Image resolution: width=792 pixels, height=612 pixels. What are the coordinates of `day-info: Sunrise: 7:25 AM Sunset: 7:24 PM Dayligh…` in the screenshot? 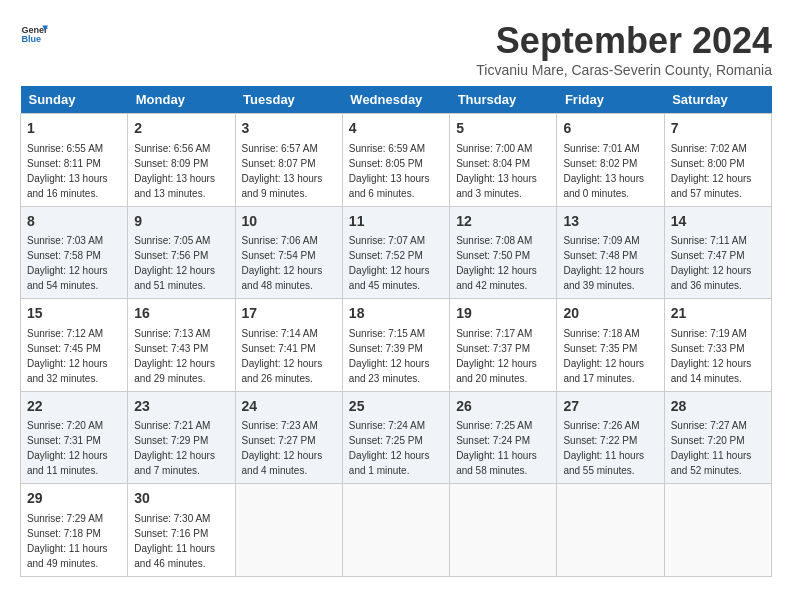 It's located at (496, 448).